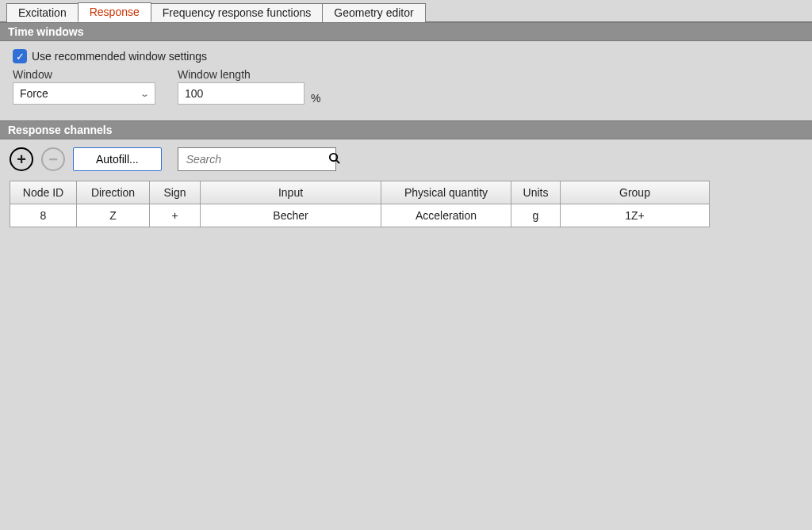 Image resolution: width=812 pixels, height=530 pixels. I want to click on window-length-unit: %, so click(316, 98).